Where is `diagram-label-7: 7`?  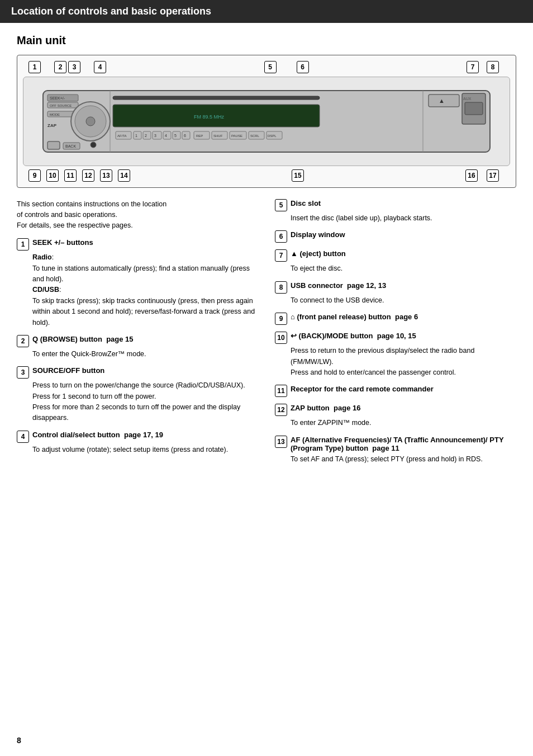 diagram-label-7: 7 is located at coordinates (473, 67).